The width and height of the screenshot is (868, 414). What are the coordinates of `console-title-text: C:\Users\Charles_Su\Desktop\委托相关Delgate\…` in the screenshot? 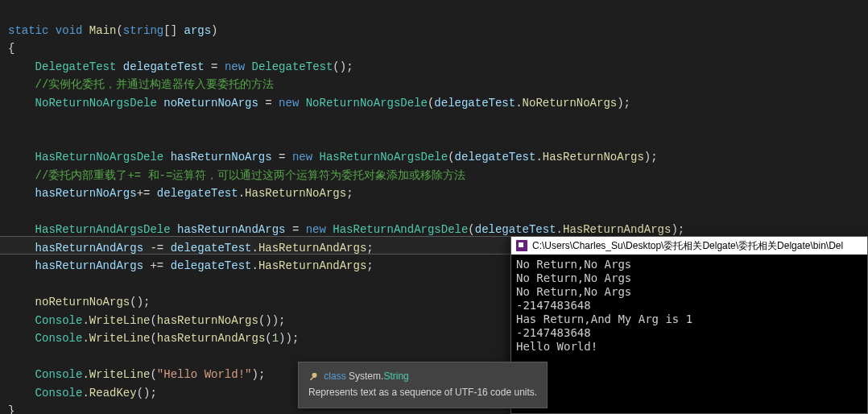 It's located at (688, 246).